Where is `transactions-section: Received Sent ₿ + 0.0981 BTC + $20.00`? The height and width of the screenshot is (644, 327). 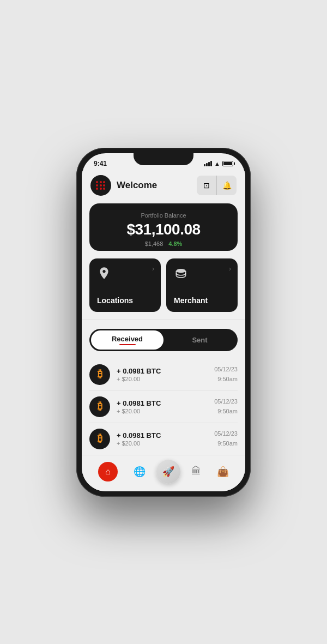
transactions-section: Received Sent ₿ + 0.0981 BTC + $20.00 is located at coordinates (164, 388).